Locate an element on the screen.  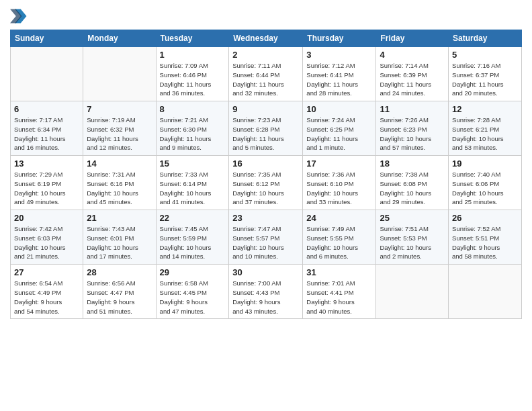
day-info: Sunrise: 6:54 AM Sunset: 4:49 PM Dayligh… is located at coordinates (47, 297).